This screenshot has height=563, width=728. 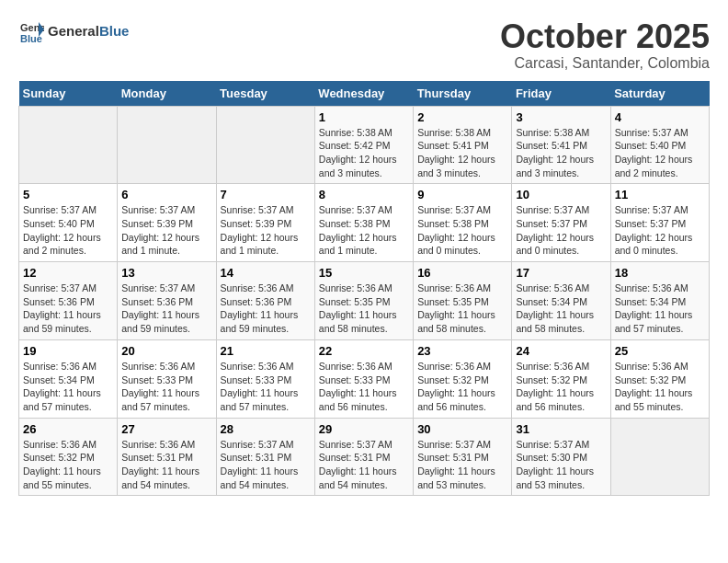 What do you see at coordinates (166, 465) in the screenshot?
I see `cell-info: Sunrise: 5:36 AMSunset: 5:31 PMDaylight:…` at bounding box center [166, 465].